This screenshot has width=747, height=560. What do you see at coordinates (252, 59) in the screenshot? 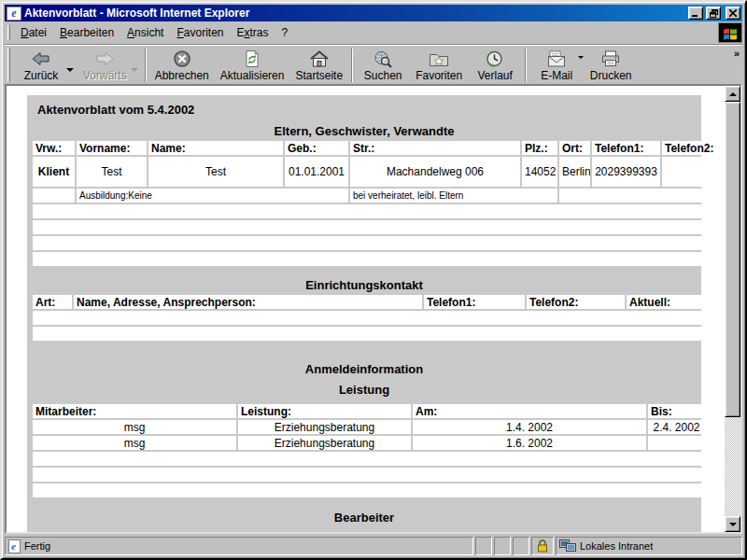
I see `refresh-icon` at bounding box center [252, 59].